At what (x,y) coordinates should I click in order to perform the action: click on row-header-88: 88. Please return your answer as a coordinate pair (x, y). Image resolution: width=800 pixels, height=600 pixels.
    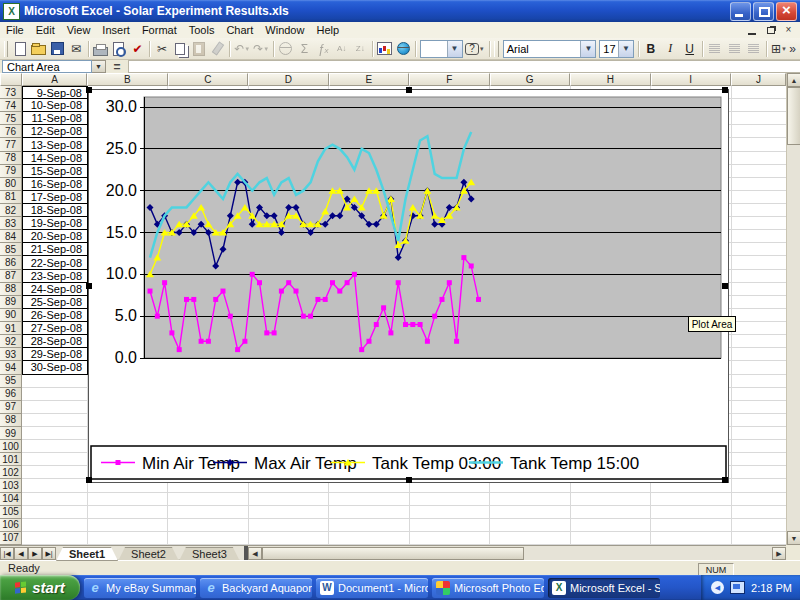
    Looking at the image, I should click on (11, 290).